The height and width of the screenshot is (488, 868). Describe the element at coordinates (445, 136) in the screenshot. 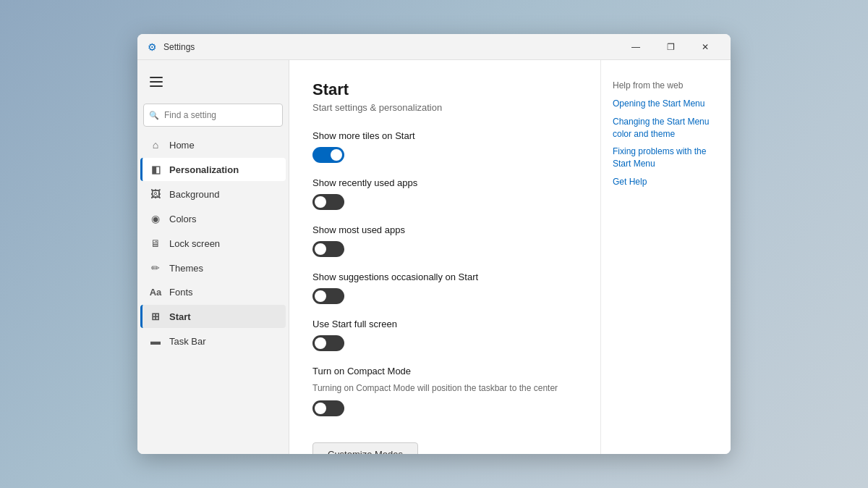

I see `setting-label-more-tiles: Show more tiles on Start` at that location.